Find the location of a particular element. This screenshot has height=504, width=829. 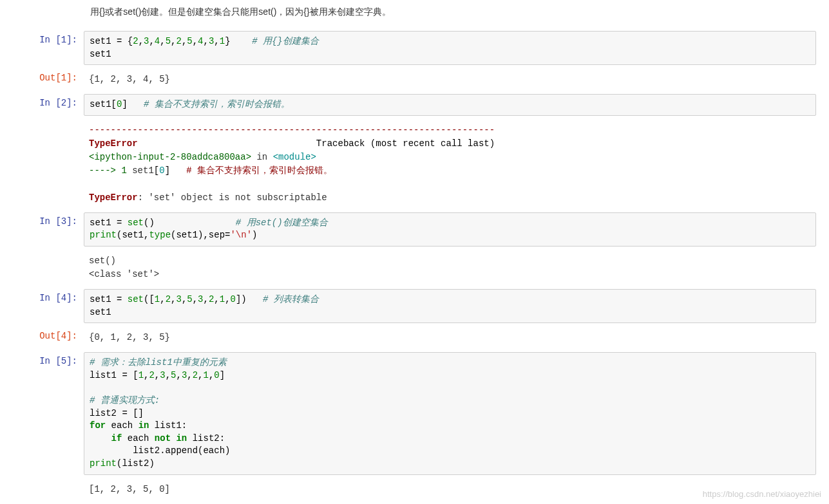

cell-in-4: In [4]: set1 = set([1,2,3,5,3,2,1,0]) # … is located at coordinates (415, 306).